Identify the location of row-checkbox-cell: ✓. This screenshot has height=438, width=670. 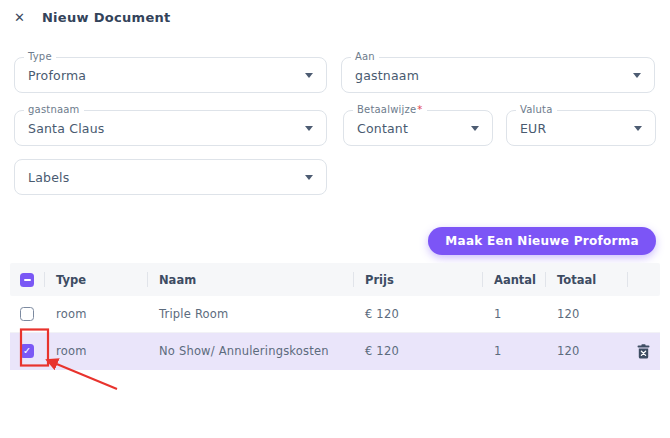
(27, 351).